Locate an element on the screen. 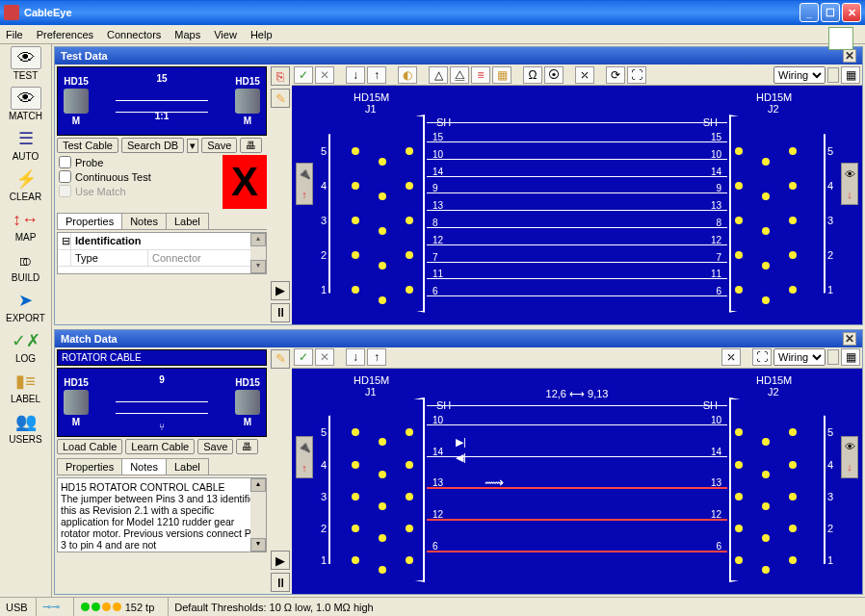 The width and height of the screenshot is (865, 616). maximize-button: ☐ is located at coordinates (830, 13).